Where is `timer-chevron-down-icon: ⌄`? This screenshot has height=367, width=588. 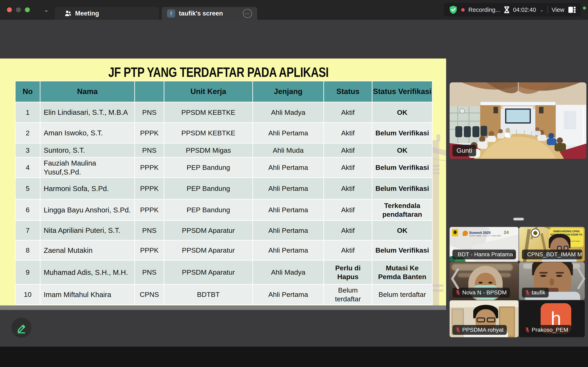
timer-chevron-down-icon: ⌄ is located at coordinates (542, 10).